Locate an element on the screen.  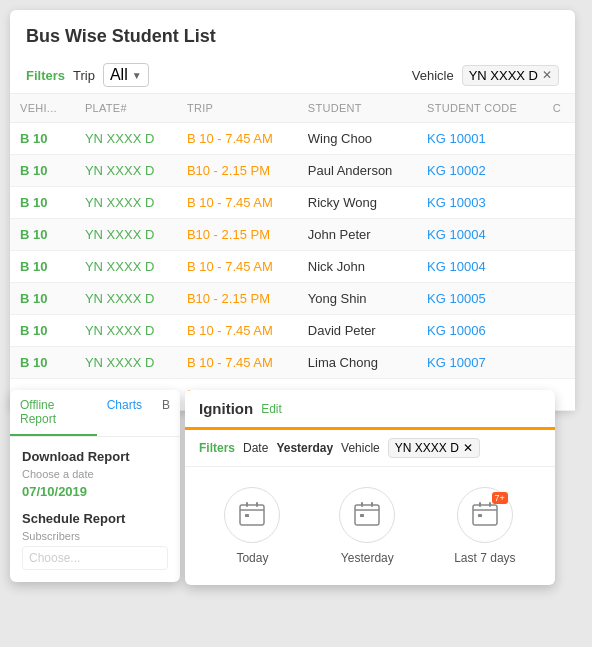
last7-badge: 7+ is located at coordinates (500, 498).